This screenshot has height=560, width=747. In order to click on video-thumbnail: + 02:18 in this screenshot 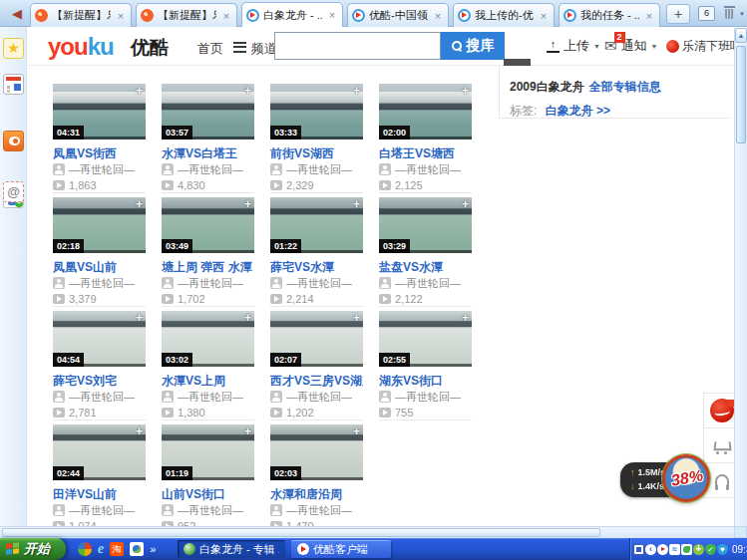, I will do `click(100, 225)`.